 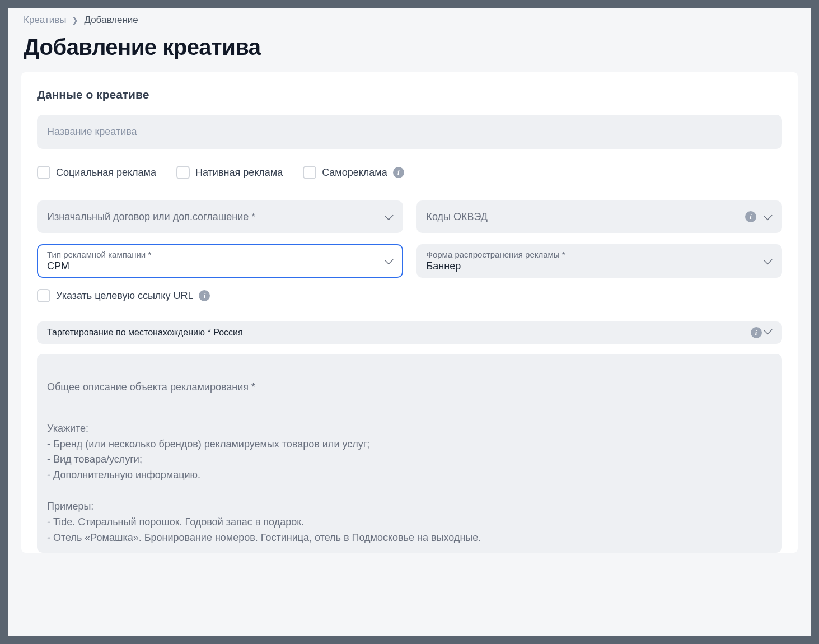 I want to click on select-label: Форма распространения рекламы *, so click(x=496, y=254).